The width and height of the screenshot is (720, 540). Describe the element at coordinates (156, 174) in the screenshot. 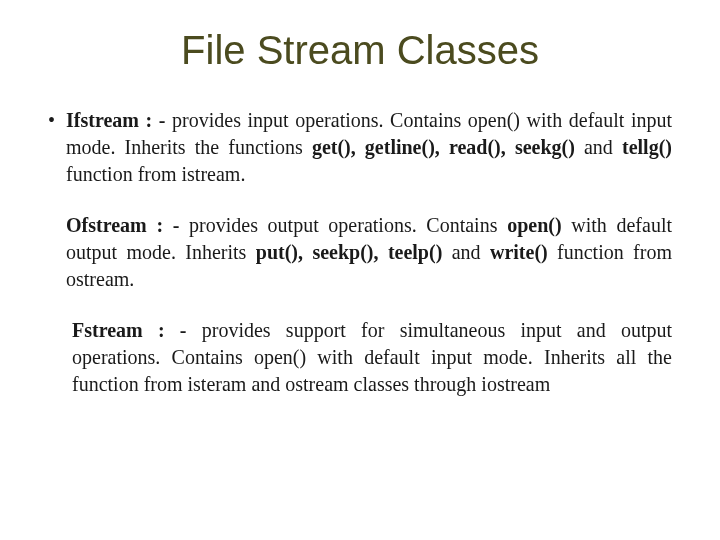

I see `item-text: function from istream.` at that location.